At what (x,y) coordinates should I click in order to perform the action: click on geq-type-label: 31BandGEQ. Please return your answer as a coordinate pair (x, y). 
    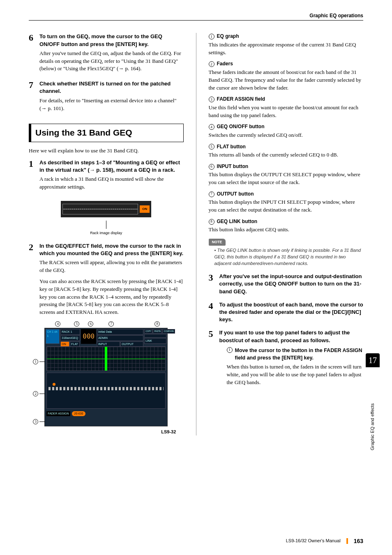
    Looking at the image, I should click on (70, 338).